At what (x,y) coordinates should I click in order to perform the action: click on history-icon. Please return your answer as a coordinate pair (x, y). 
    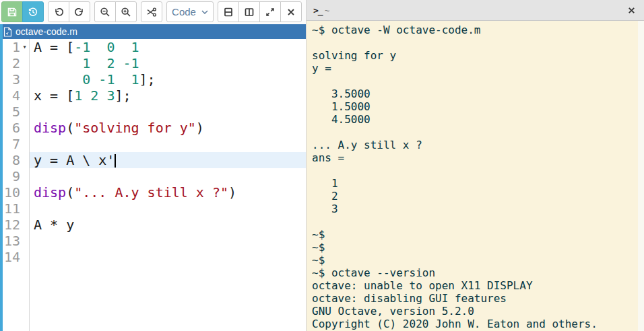
    Looking at the image, I should click on (33, 12).